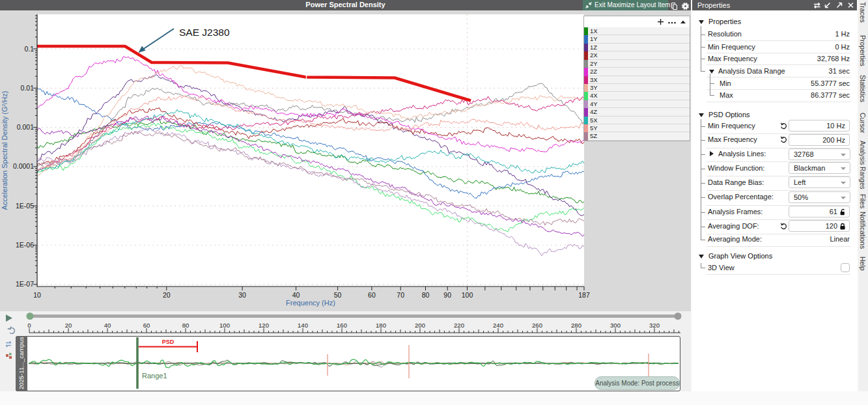 The image size is (868, 405). I want to click on svg-text: PSD, so click(168, 342).